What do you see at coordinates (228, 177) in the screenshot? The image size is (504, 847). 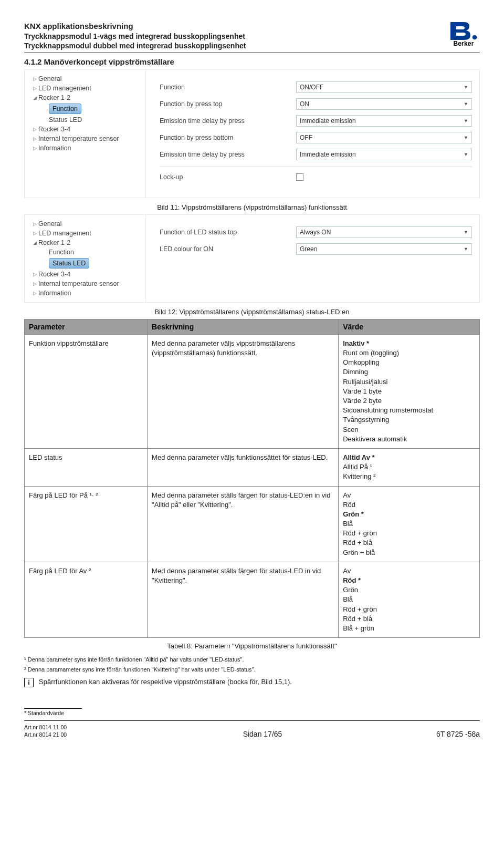 I see `field-label: Lock-up` at bounding box center [228, 177].